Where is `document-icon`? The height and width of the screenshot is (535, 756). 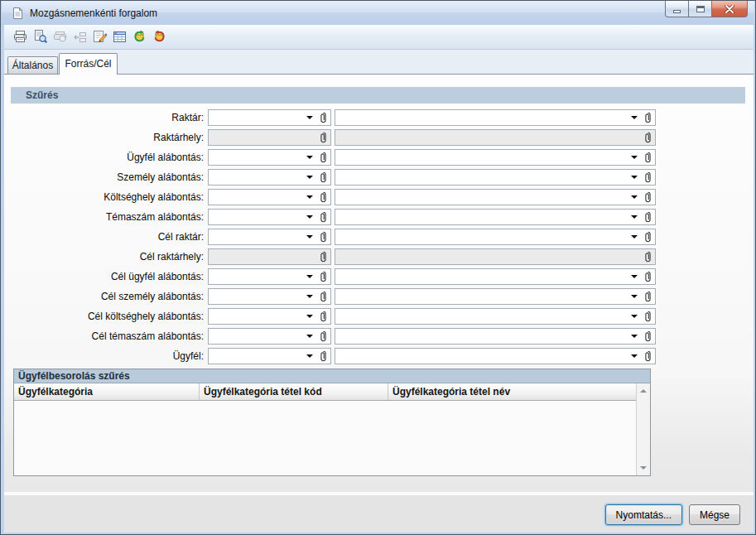 document-icon is located at coordinates (17, 13).